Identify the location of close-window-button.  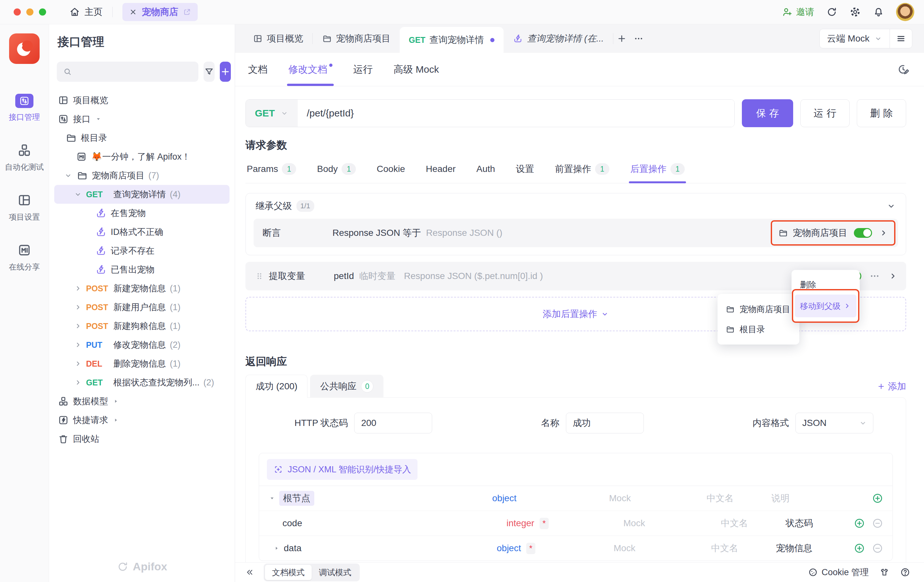
(17, 12).